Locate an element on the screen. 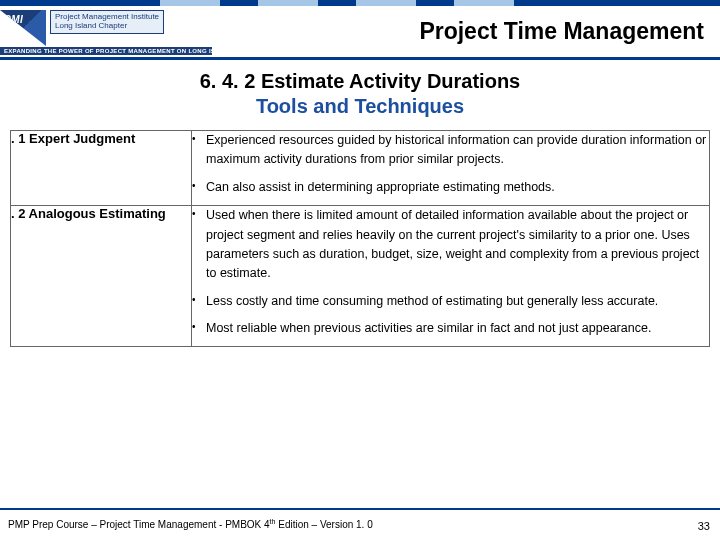 The image size is (720, 540). pmi-triangle-icon is located at coordinates (23, 28).